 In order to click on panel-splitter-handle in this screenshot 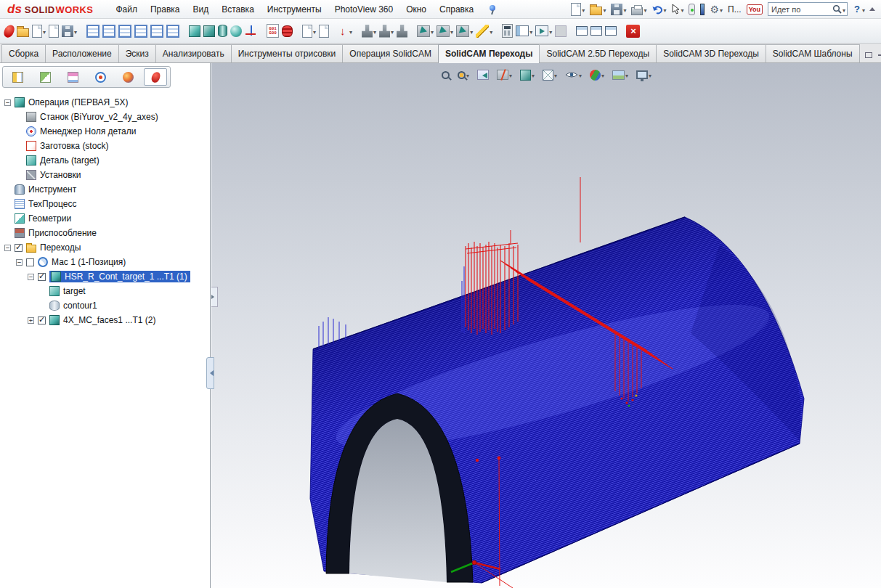, I will do `click(211, 373)`.